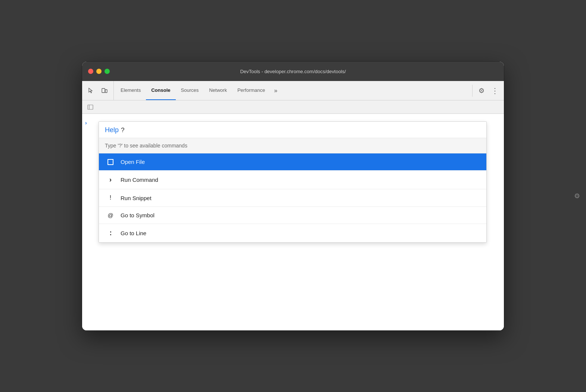 The width and height of the screenshot is (586, 392). What do you see at coordinates (275, 90) in the screenshot?
I see `more-tabs-button: »` at bounding box center [275, 90].